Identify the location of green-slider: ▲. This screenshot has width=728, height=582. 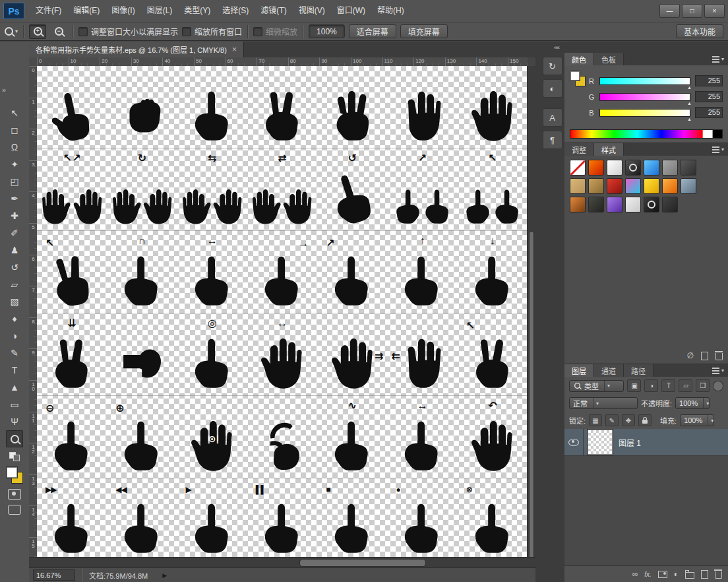
(645, 97).